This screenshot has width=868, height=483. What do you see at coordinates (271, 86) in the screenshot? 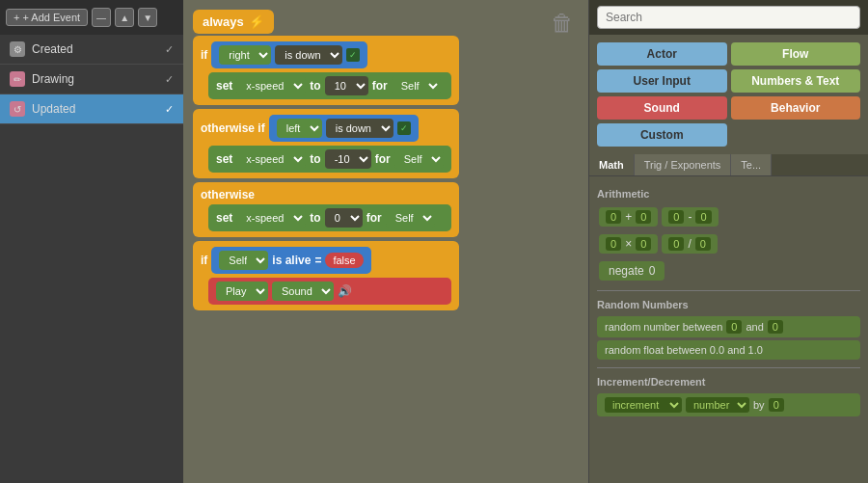
I see `xspeed-dropdown: x-speed` at bounding box center [271, 86].